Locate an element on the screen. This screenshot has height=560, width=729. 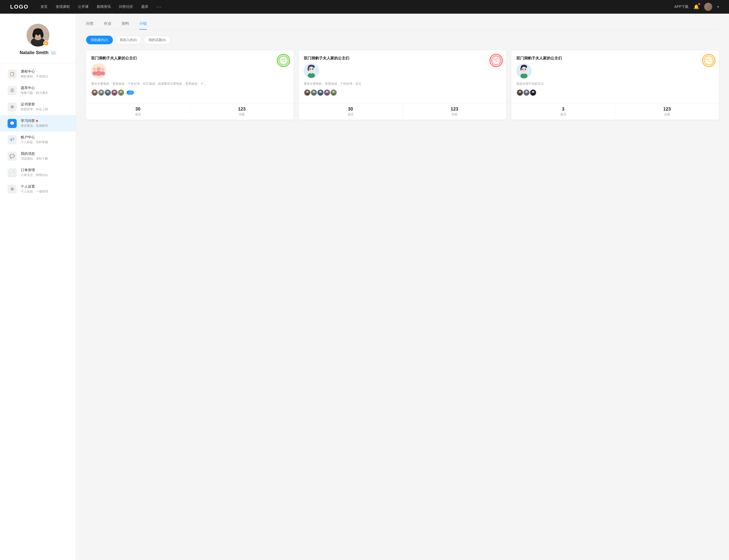
sidebar-item-message: 💬 我的消息 消息通知、及时了解 is located at coordinates (38, 156).